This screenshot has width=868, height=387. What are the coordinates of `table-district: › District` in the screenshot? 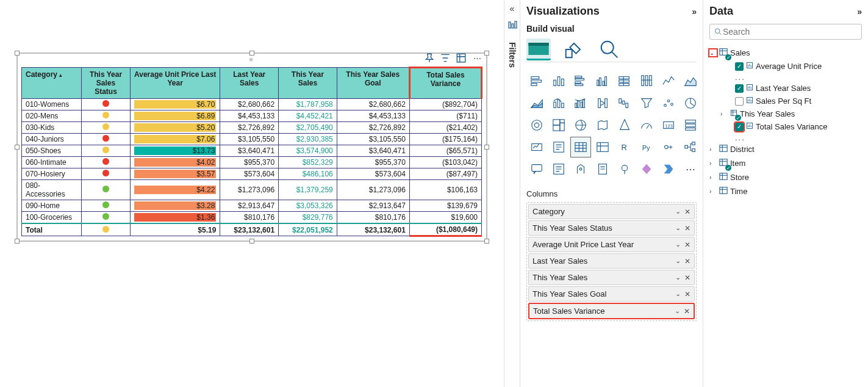 It's located at (786, 149).